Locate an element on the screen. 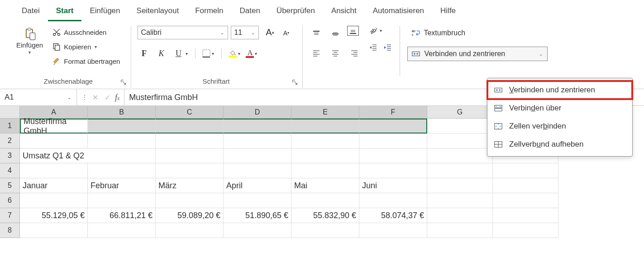 This screenshot has width=644, height=267. cell-C5: März is located at coordinates (190, 186).